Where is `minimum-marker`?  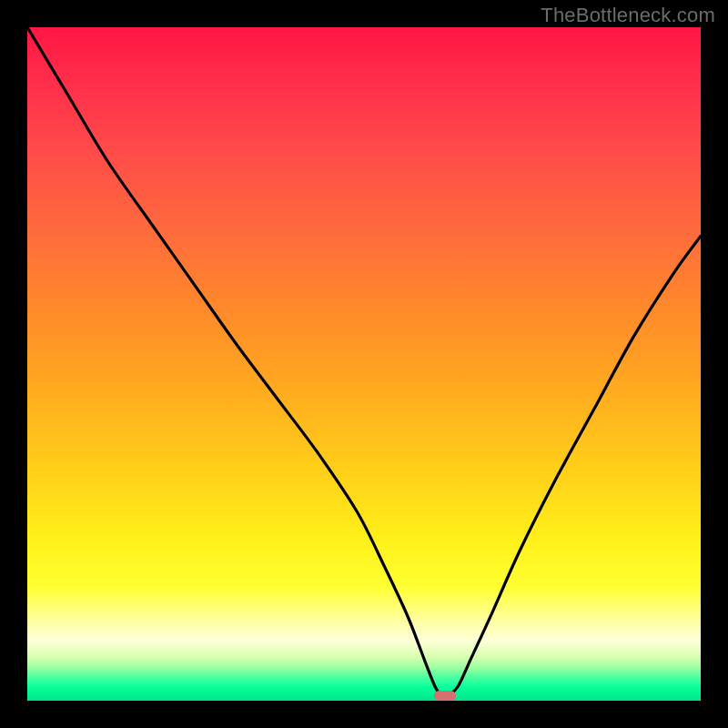 minimum-marker is located at coordinates (445, 695).